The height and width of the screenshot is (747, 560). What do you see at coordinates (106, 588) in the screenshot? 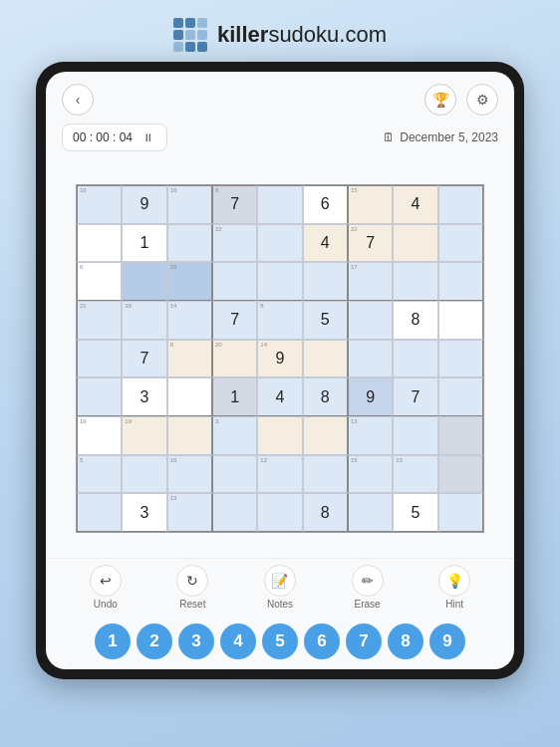
I see `undo-button: ↩ Undo` at bounding box center [106, 588].